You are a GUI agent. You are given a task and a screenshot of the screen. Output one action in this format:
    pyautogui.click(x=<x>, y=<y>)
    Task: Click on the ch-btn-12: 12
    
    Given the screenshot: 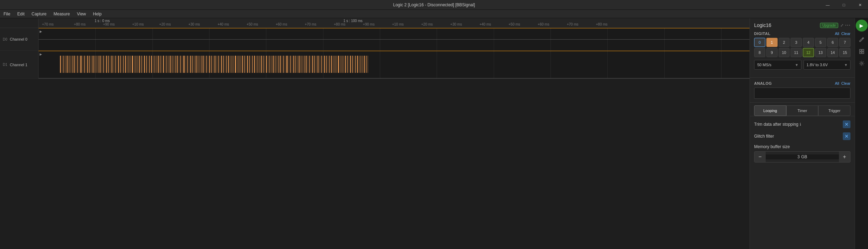 What is the action you would take?
    pyautogui.click(x=808, y=53)
    